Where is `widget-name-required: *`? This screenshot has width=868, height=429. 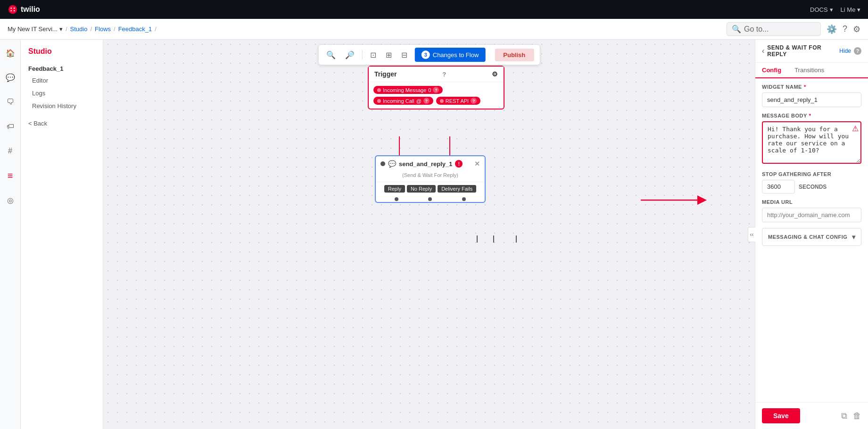
widget-name-required: * is located at coordinates (805, 87).